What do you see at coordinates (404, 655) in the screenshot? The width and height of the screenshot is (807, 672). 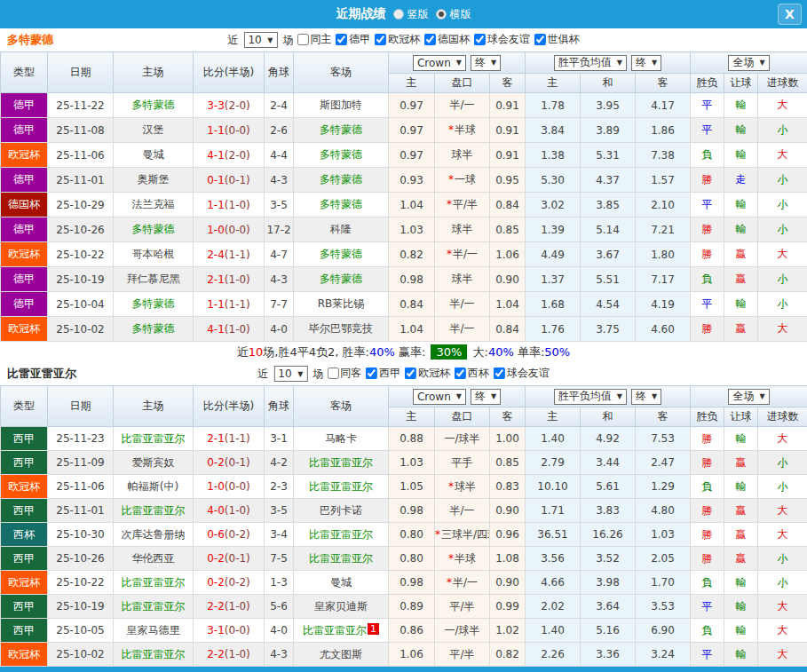 I see `match-row: 欧冠杯 25-10-02 比雷亚雷亚尔 2-2(1-0) 4-3 尤文图斯 1.…` at bounding box center [404, 655].